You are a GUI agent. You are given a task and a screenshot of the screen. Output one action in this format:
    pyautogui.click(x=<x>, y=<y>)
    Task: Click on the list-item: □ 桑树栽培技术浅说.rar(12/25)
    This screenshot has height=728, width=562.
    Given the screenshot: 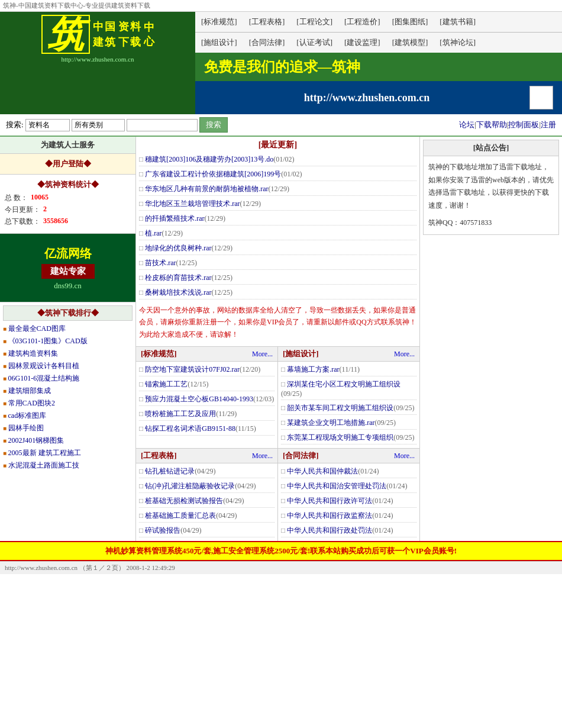 What is the action you would take?
    pyautogui.click(x=278, y=293)
    